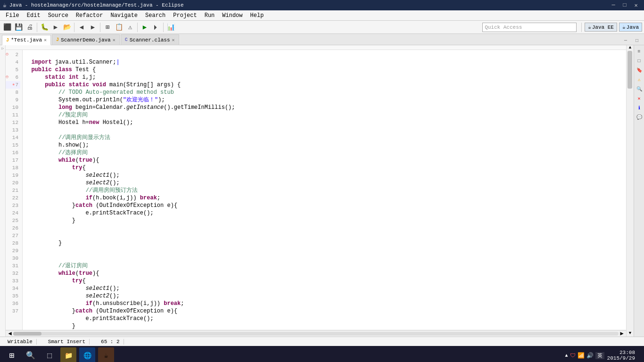 This screenshot has width=644, height=362. What do you see at coordinates (97, 5) in the screenshot?
I see `window-title: Java - hostelmanage/src/hostelmanage/Tes…` at bounding box center [97, 5].